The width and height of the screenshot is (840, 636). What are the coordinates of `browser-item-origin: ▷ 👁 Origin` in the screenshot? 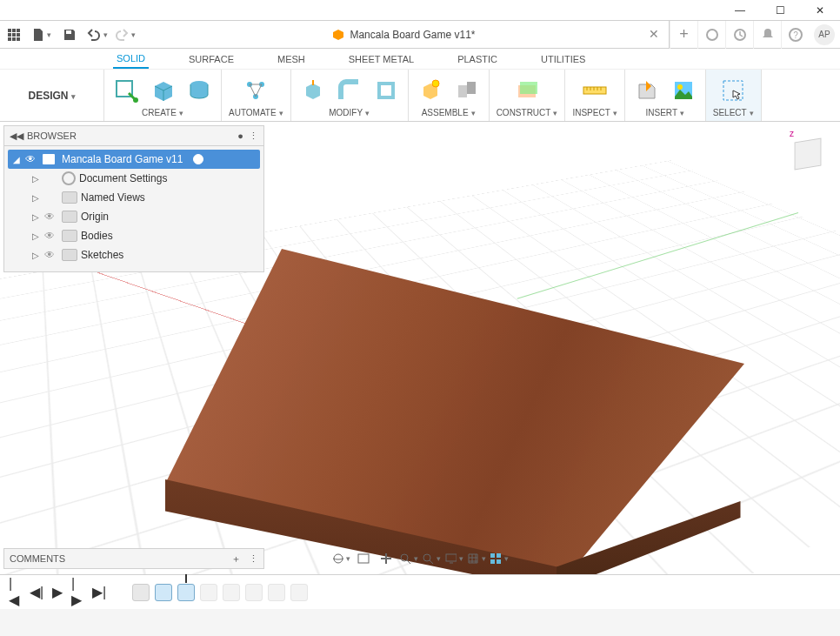 It's located at (134, 217).